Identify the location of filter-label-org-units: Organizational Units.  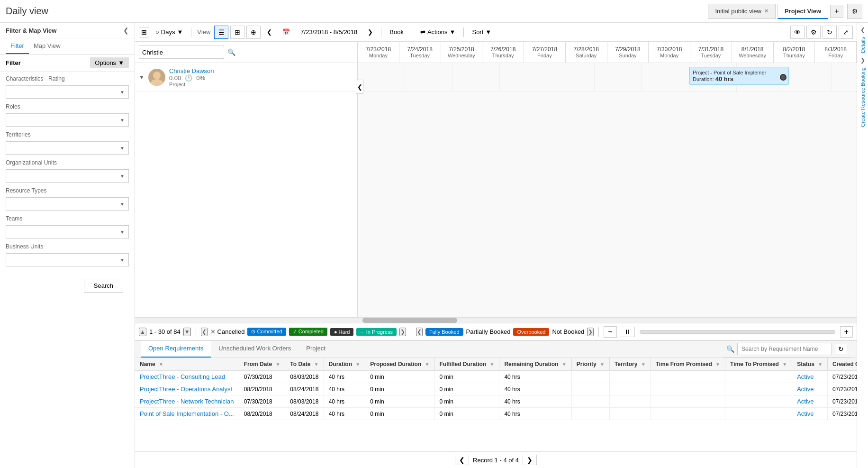
(67, 163).